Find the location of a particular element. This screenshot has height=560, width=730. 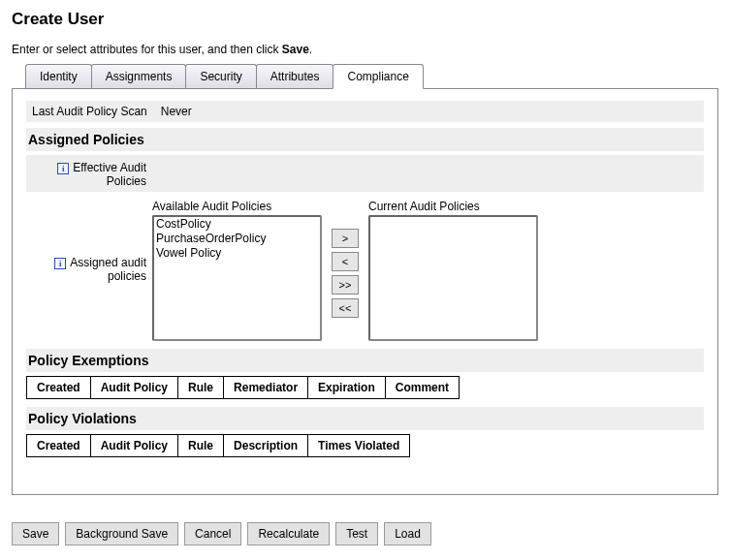

remove-button: < is located at coordinates (345, 262).